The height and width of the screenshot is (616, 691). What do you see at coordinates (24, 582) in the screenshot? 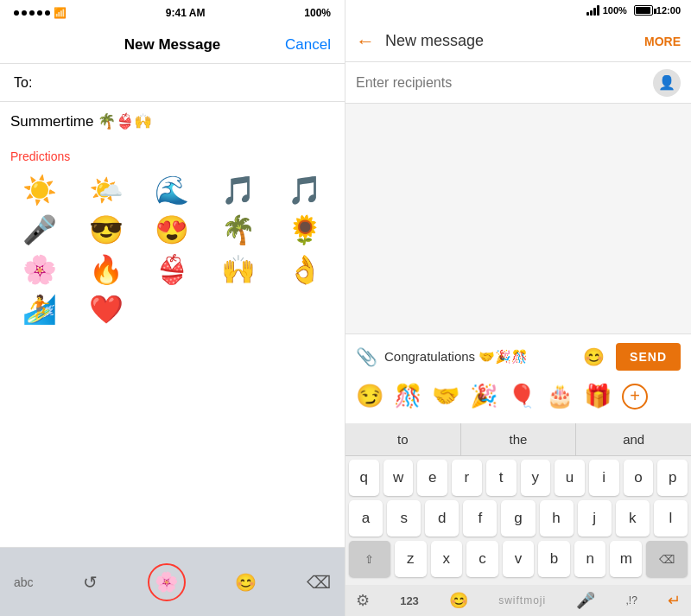
I see `ios-kb-abc: abc` at bounding box center [24, 582].